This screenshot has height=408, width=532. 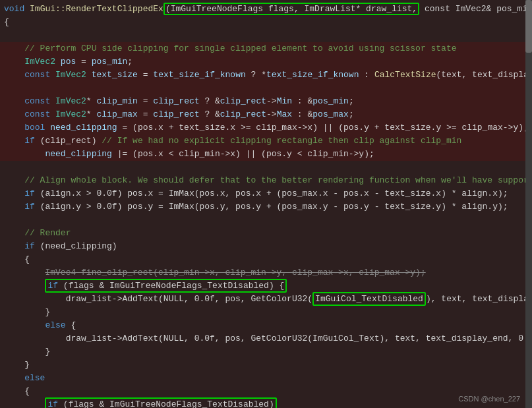 I want to click on line-text-size: const ImVec2 text_size = text_size_if_kn…, so click(x=266, y=75).